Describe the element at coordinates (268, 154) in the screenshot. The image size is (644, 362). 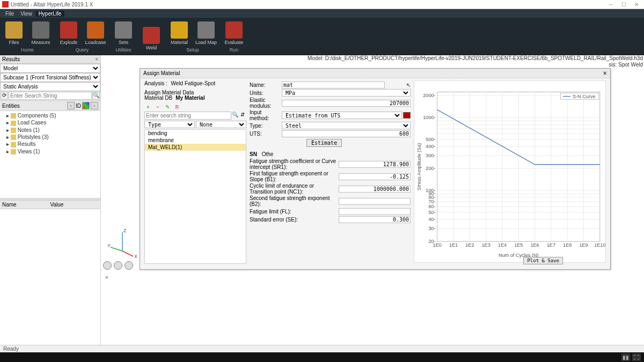
I see `other-tab: Othe` at that location.